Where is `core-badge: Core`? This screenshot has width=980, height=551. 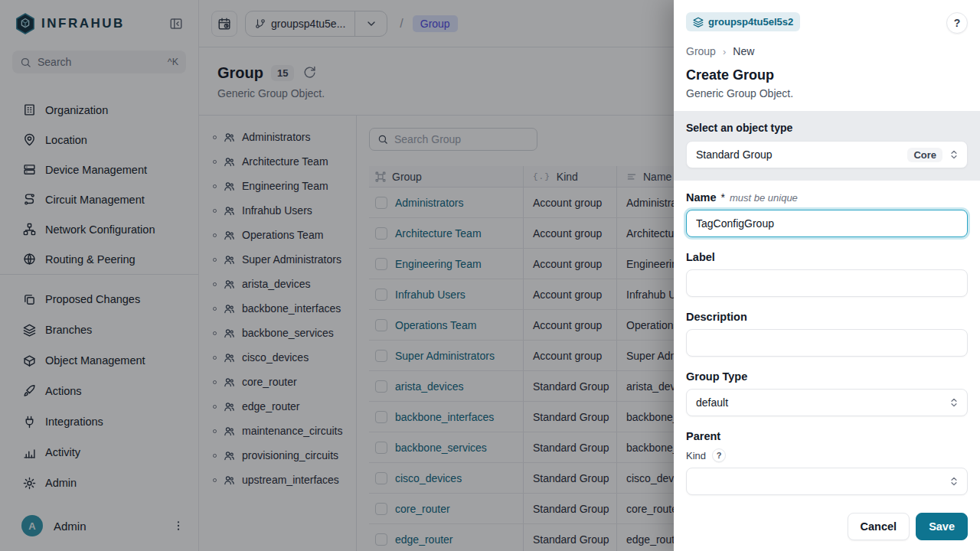
core-badge: Core is located at coordinates (925, 155).